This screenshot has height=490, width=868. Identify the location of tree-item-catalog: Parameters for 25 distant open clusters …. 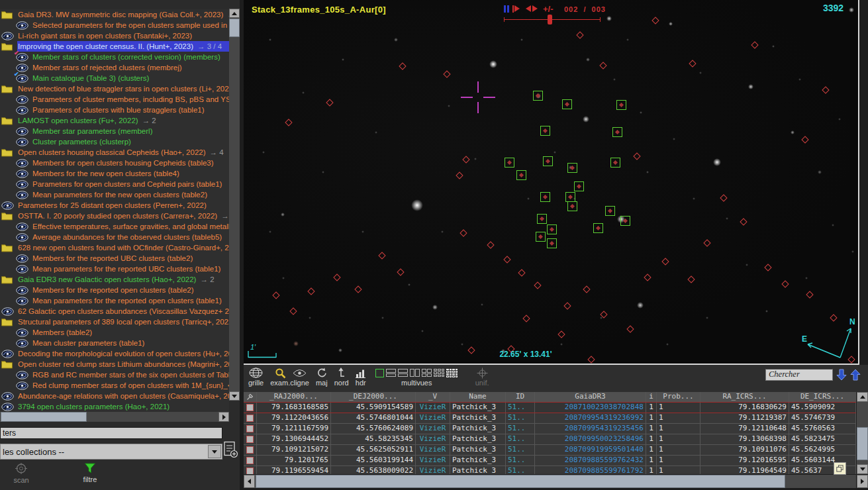
(115, 205).